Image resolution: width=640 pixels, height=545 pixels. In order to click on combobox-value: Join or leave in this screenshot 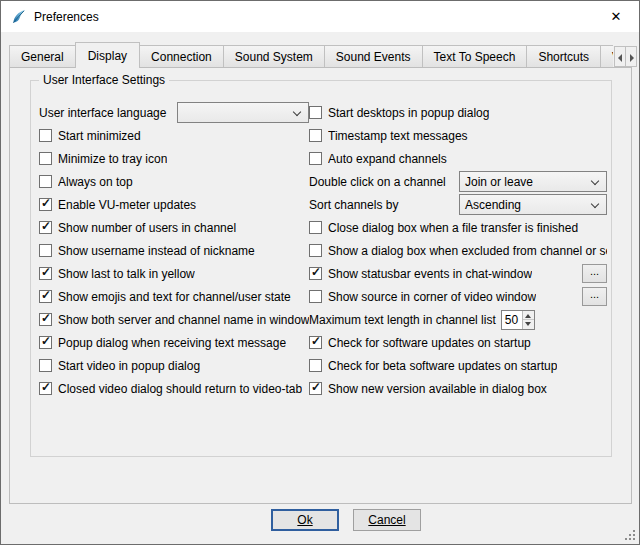, I will do `click(526, 182)`.